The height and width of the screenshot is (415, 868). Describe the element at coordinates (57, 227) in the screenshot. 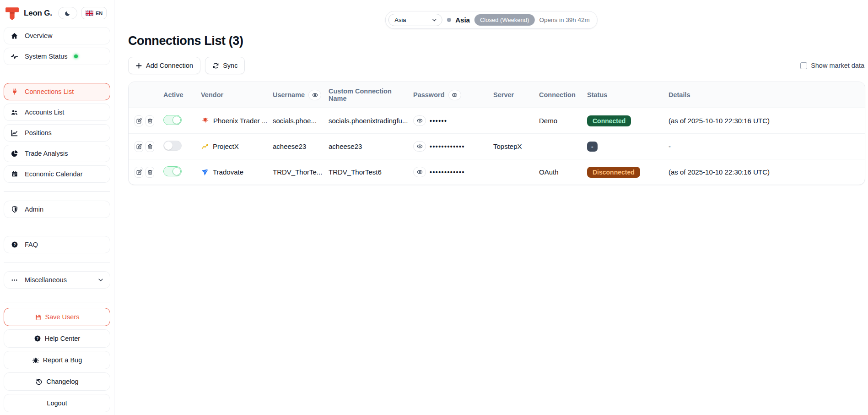

I see `sidebar-divider` at that location.